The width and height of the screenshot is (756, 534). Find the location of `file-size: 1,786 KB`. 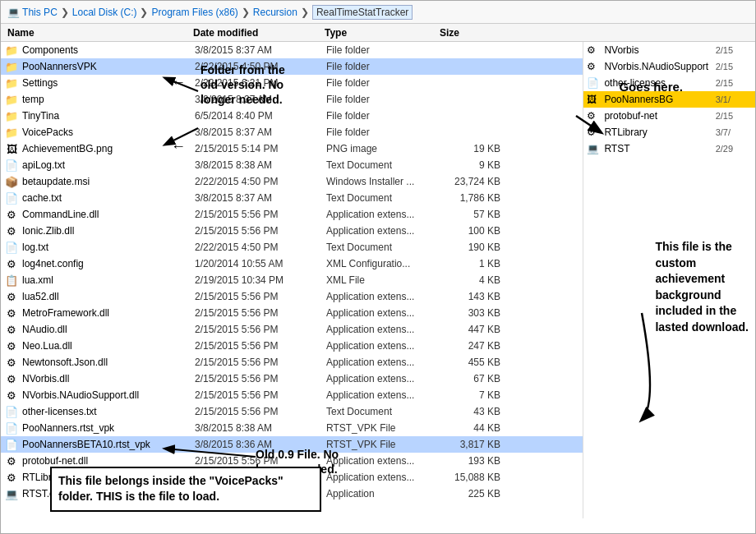

file-size: 1,786 KB is located at coordinates (474, 198).